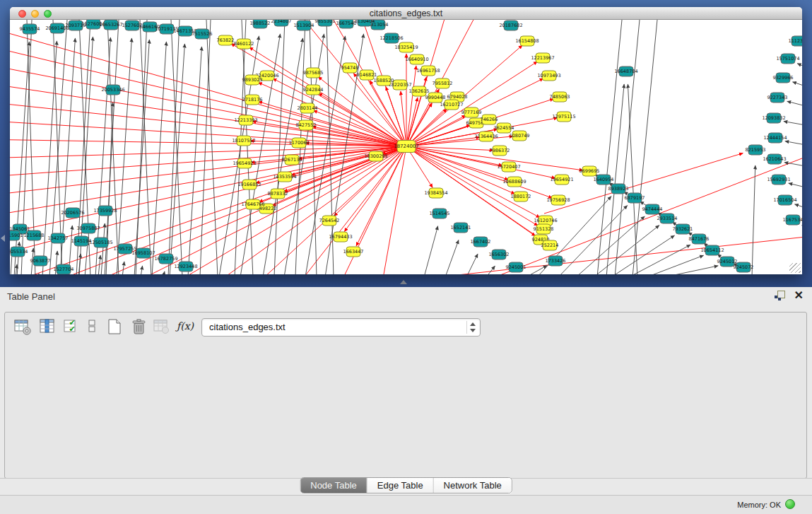 This screenshot has height=514, width=812. What do you see at coordinates (139, 328) in the screenshot?
I see `delete-table-icon` at bounding box center [139, 328].